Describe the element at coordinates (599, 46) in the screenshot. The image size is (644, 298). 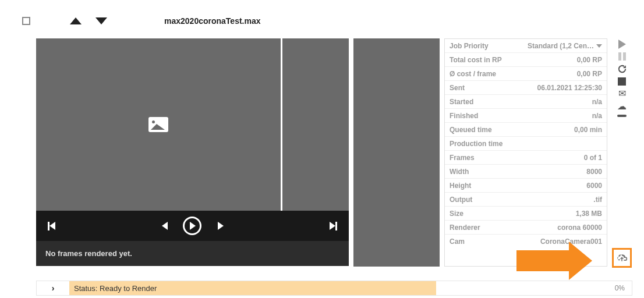
I see `chevron-down-icon` at that location.